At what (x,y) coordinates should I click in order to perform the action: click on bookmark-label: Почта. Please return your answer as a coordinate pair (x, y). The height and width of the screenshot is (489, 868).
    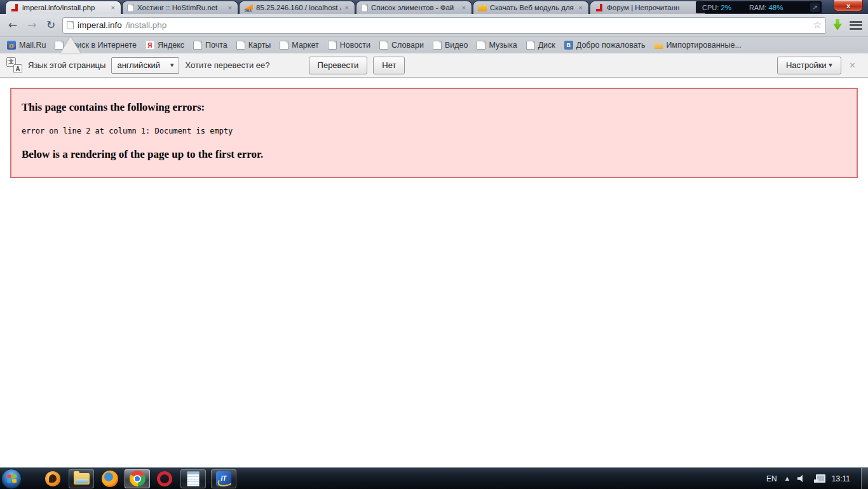
    Looking at the image, I should click on (216, 45).